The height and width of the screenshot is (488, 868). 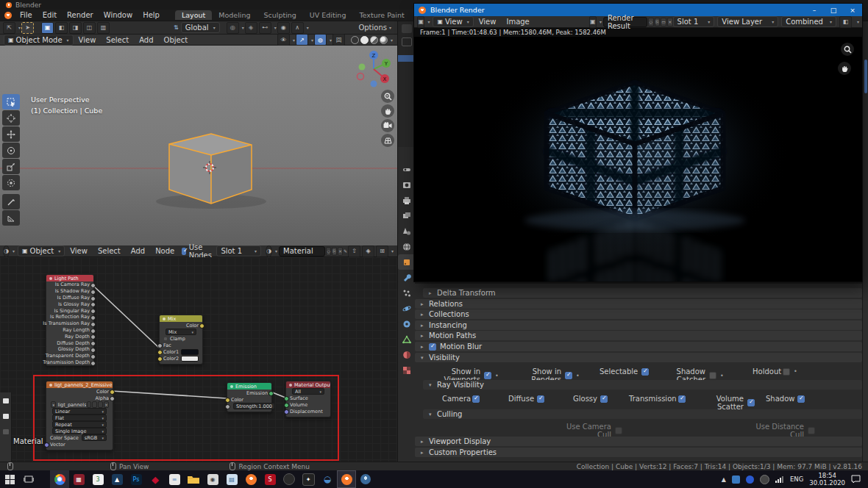 What do you see at coordinates (79, 479) in the screenshot?
I see `red-app-icon: ▦` at bounding box center [79, 479].